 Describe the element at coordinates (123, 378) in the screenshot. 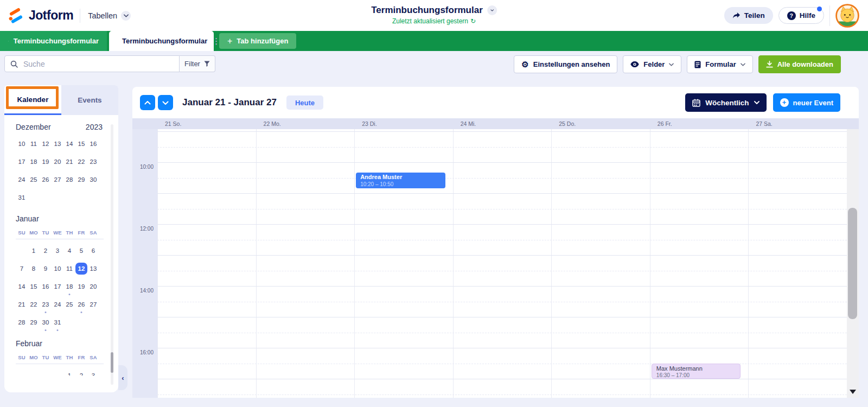

I see `sidebar-collapse-button: ‹` at that location.